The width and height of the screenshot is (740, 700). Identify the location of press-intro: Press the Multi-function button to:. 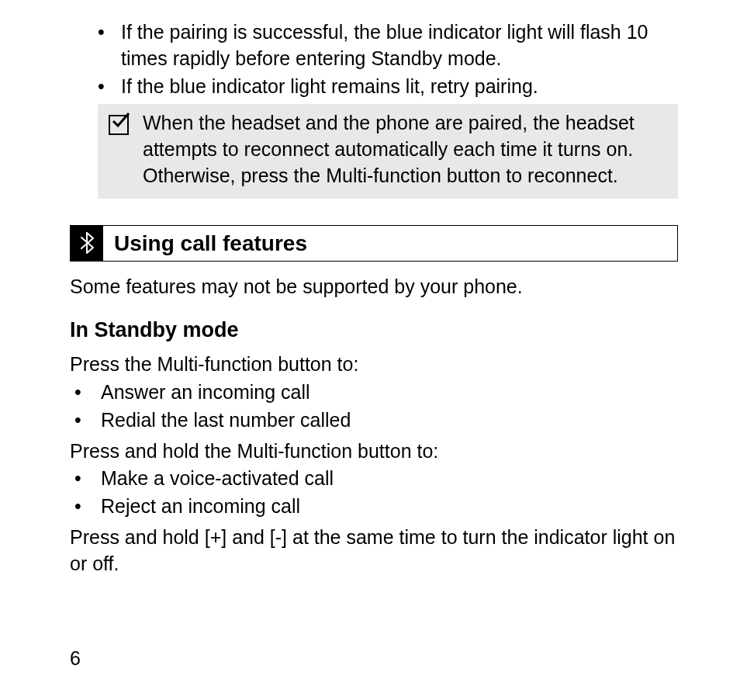
(374, 365).